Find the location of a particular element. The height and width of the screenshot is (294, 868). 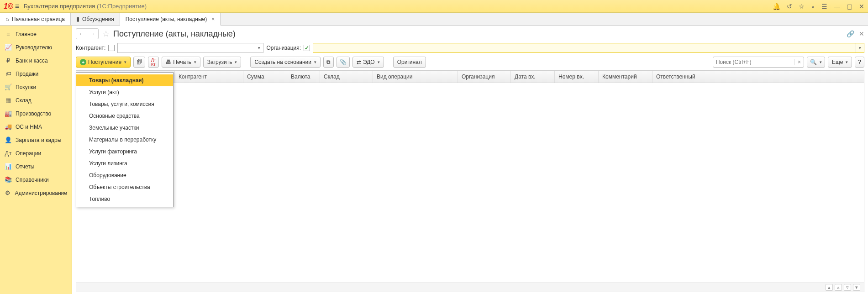

create-based-label: Создать на основании is located at coordinates (283, 62).